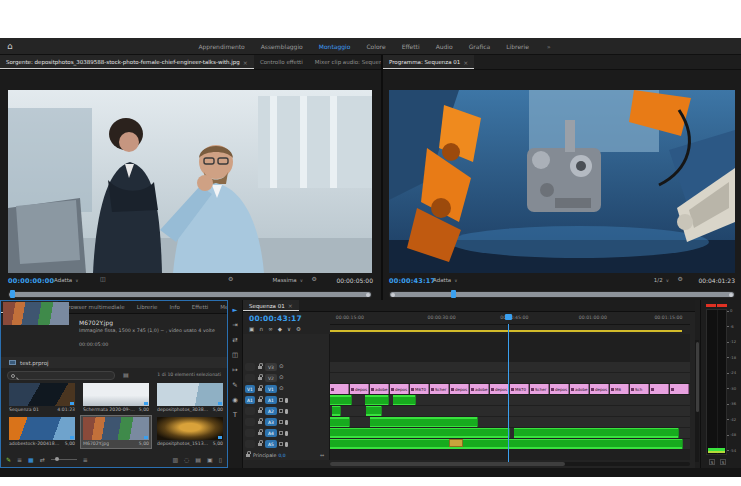  I want to click on eye-toggle-icon: ⊙, so click(282, 367).